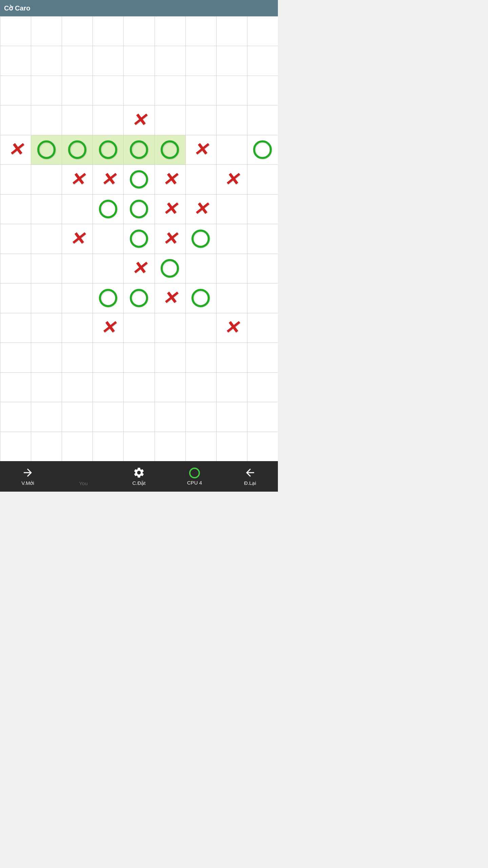  What do you see at coordinates (83, 477) in the screenshot?
I see `you-indicator: You` at bounding box center [83, 477].